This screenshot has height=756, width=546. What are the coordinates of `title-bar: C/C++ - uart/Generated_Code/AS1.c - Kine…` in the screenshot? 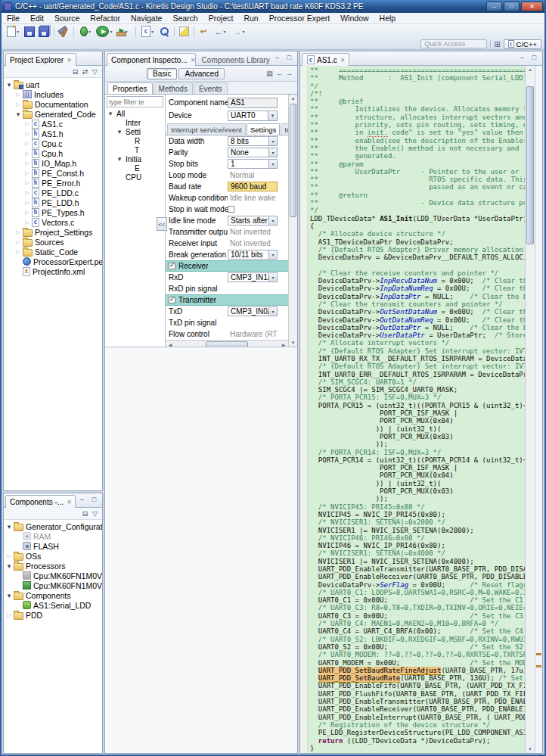 It's located at (273, 6).